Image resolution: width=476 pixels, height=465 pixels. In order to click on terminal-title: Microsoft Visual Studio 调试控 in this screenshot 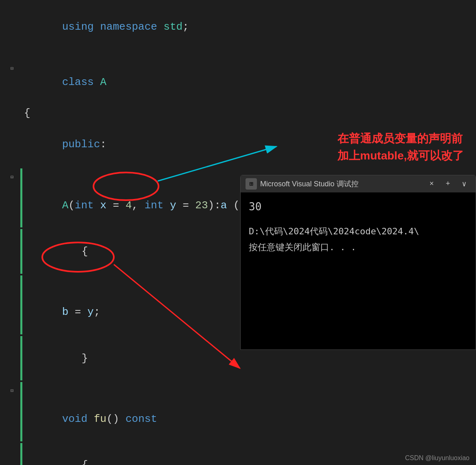, I will do `click(341, 184)`.